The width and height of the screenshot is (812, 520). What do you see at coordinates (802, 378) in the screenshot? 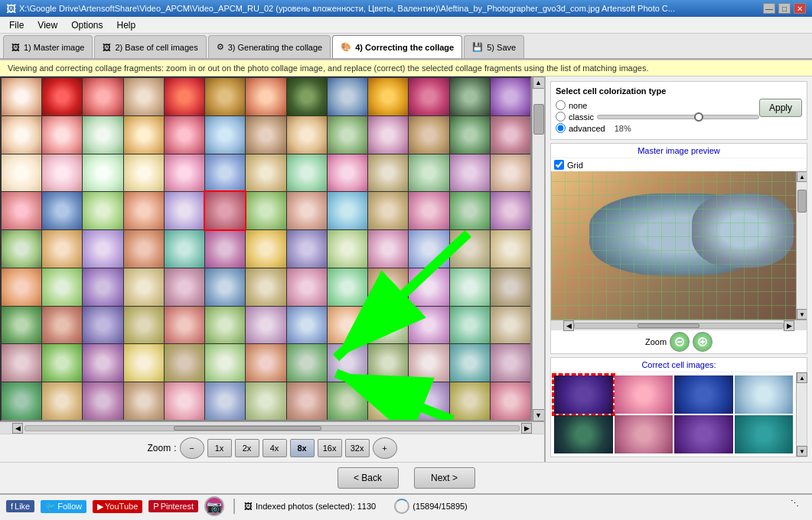
I see `cell-scroll-up: ▲` at bounding box center [802, 378].